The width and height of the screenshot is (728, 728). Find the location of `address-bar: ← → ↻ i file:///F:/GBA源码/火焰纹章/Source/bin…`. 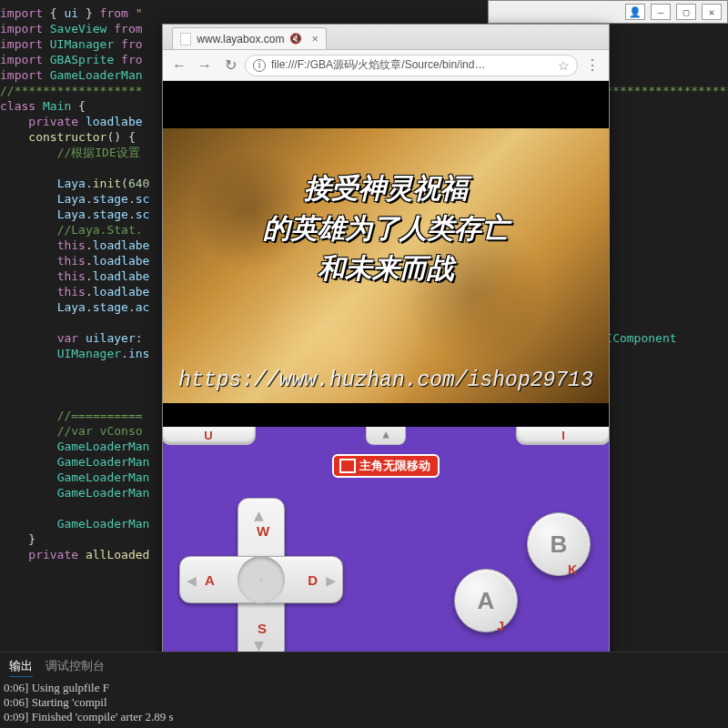

address-bar: ← → ↻ i file:///F:/GBA源码/火焰纹章/Source/bin… is located at coordinates (386, 66).